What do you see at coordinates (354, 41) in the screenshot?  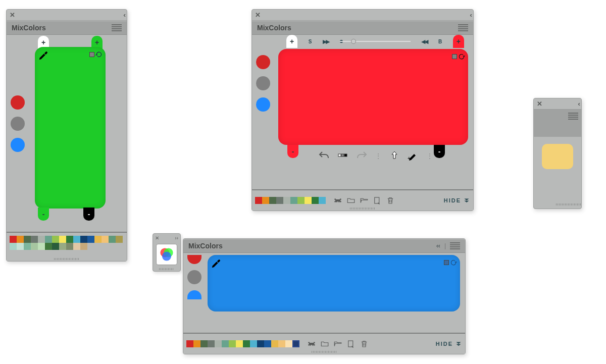 I see `slider-thumb` at bounding box center [354, 41].